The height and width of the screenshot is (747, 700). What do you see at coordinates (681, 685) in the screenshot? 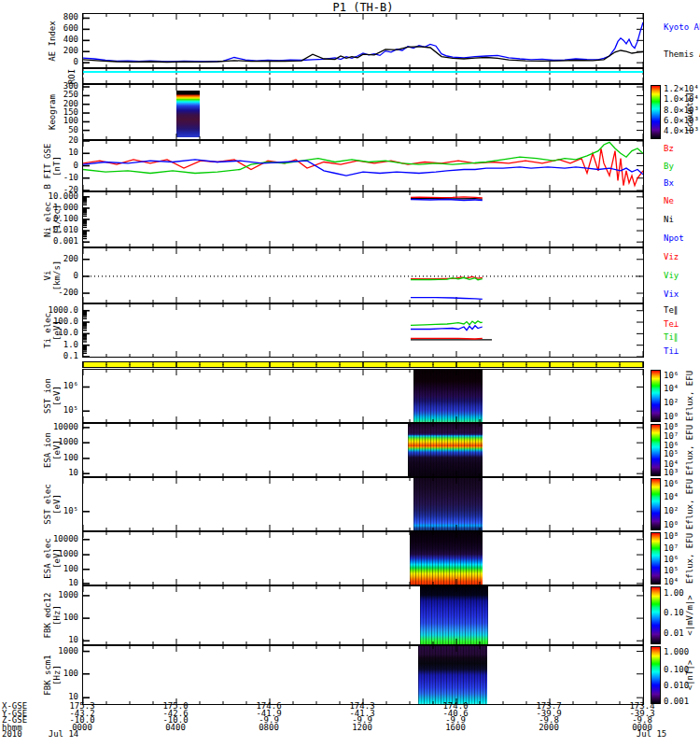
I see `colorbar-tick-label: 0.010` at bounding box center [681, 685].